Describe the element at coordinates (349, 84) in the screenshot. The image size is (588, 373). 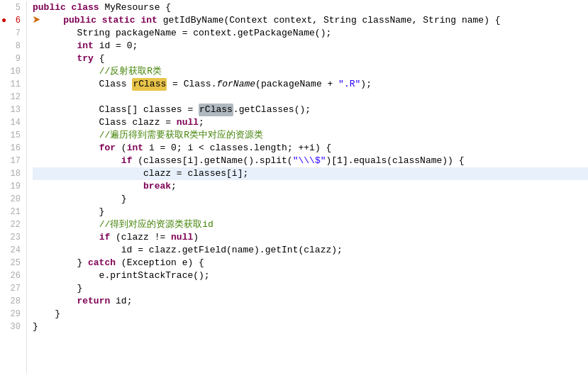
I see `string-r: ".R"` at that location.